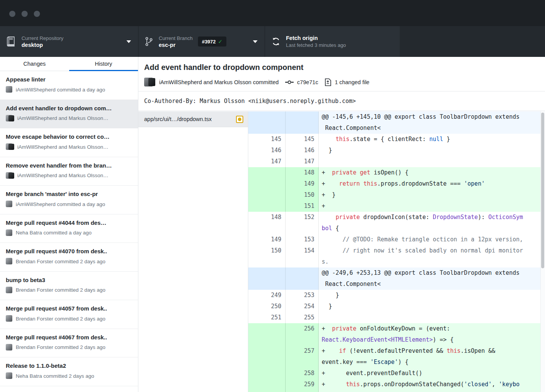  I want to click on git-commit-icon, so click(289, 82).